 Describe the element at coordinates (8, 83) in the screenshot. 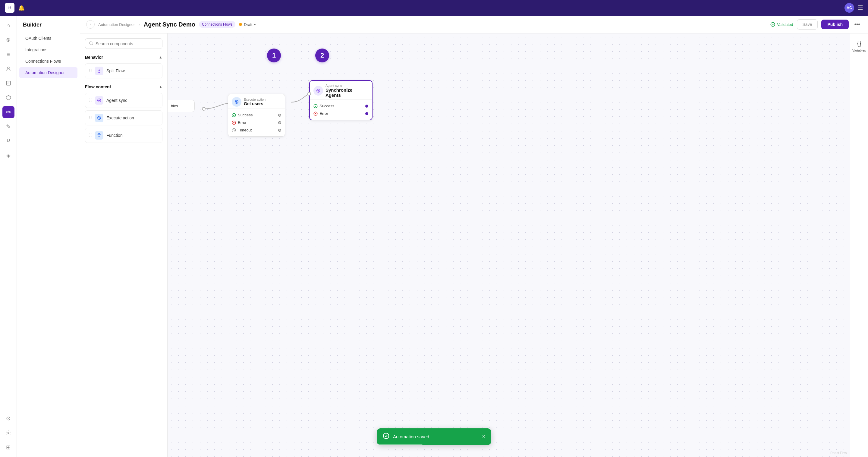

I see `sidebar-item-book` at that location.